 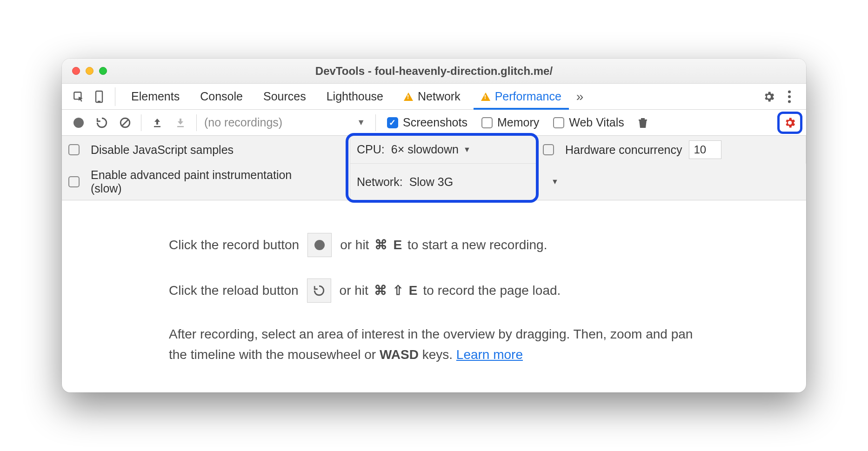 I want to click on more-tabs-button: », so click(x=580, y=97).